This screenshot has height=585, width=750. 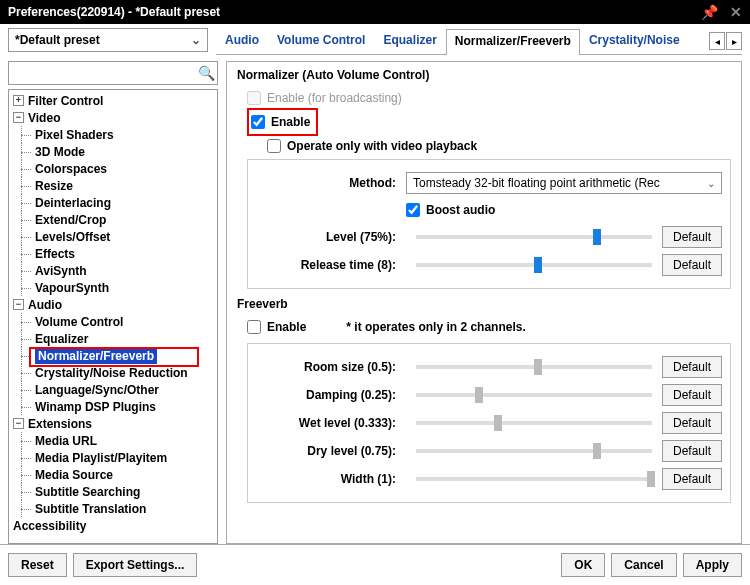 I want to click on tree-vapoursynth: VapourSynth, so click(x=113, y=288).